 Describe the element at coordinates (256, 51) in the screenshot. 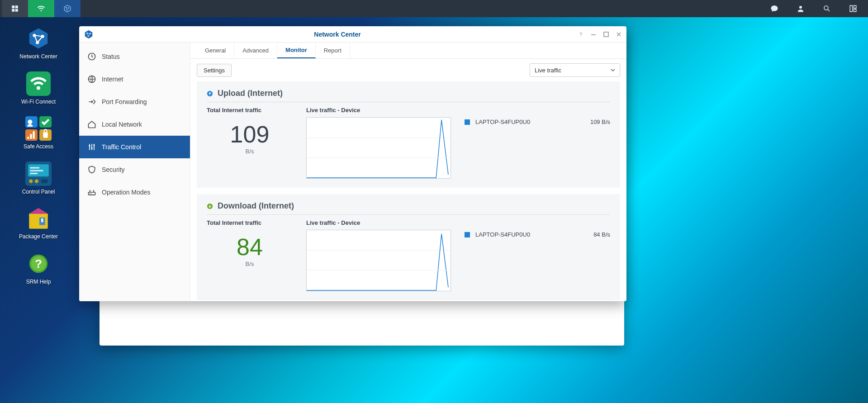

I see `tab-advanced: Advanced` at that location.